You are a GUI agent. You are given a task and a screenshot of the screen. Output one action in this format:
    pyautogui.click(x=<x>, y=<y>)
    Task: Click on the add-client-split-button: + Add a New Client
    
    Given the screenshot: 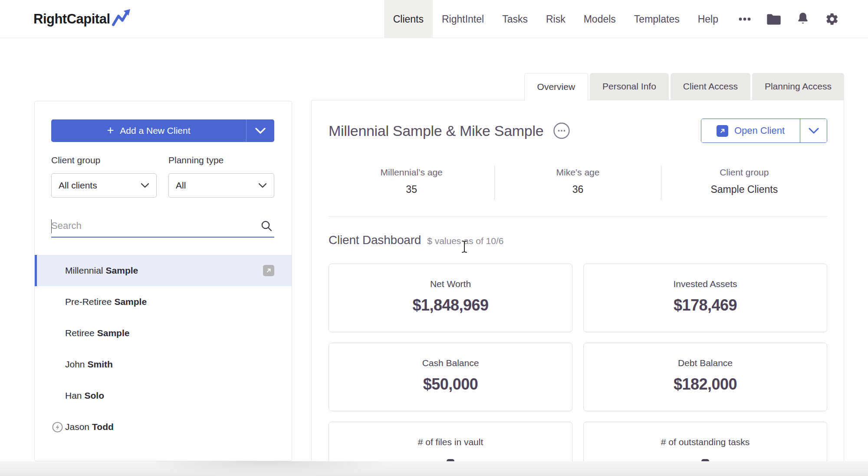 What is the action you would take?
    pyautogui.click(x=163, y=131)
    